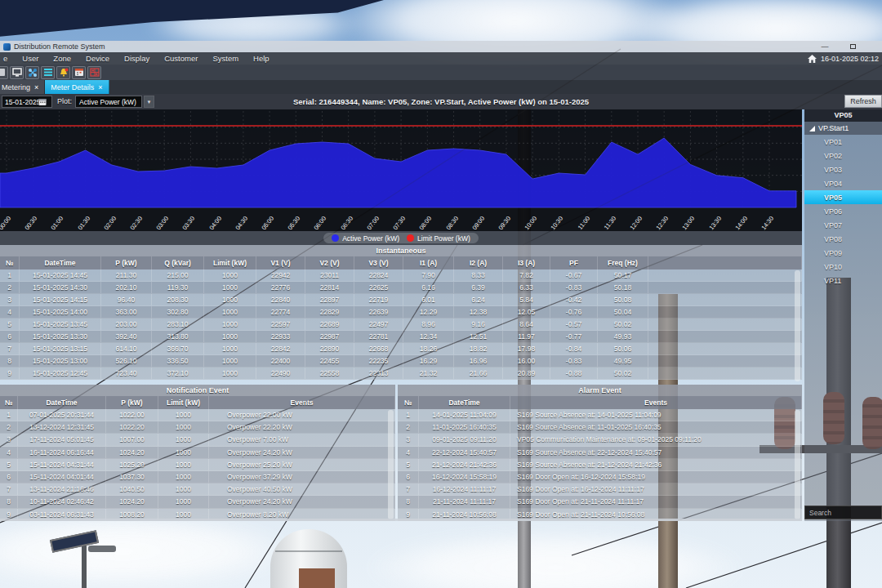 This screenshot has height=588, width=882. What do you see at coordinates (198, 439) in the screenshot?
I see `table-row: 317-11-2024 05:01:451007.001000Overpower…` at bounding box center [198, 439].